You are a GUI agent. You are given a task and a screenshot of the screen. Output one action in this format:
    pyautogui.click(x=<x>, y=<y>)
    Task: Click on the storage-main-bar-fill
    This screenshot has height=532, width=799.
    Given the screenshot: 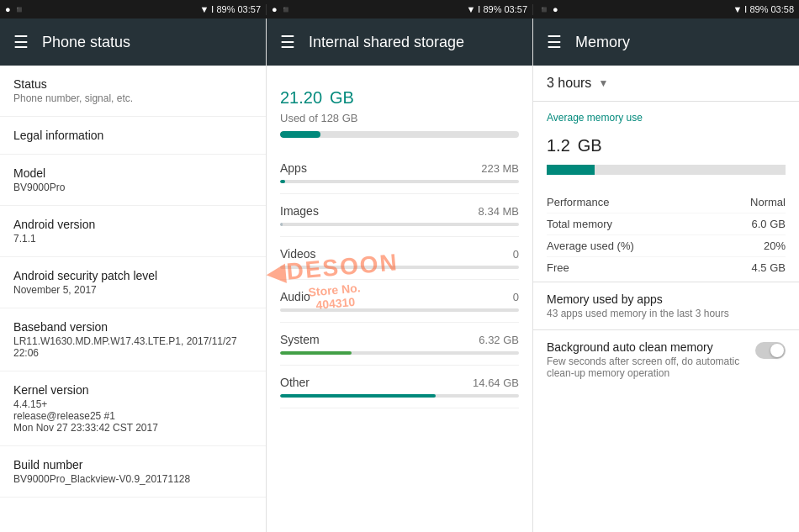 What is the action you would take?
    pyautogui.click(x=300, y=134)
    